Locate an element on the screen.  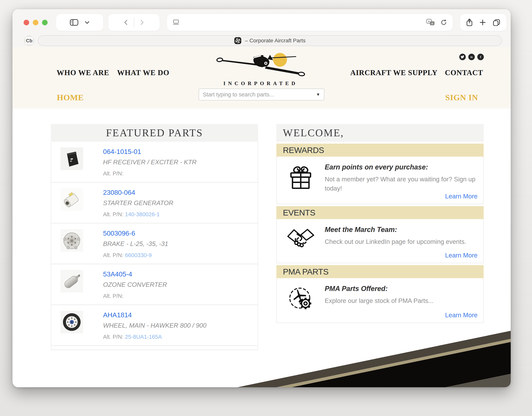
events-section: EVENTS is located at coordinates (380, 235).